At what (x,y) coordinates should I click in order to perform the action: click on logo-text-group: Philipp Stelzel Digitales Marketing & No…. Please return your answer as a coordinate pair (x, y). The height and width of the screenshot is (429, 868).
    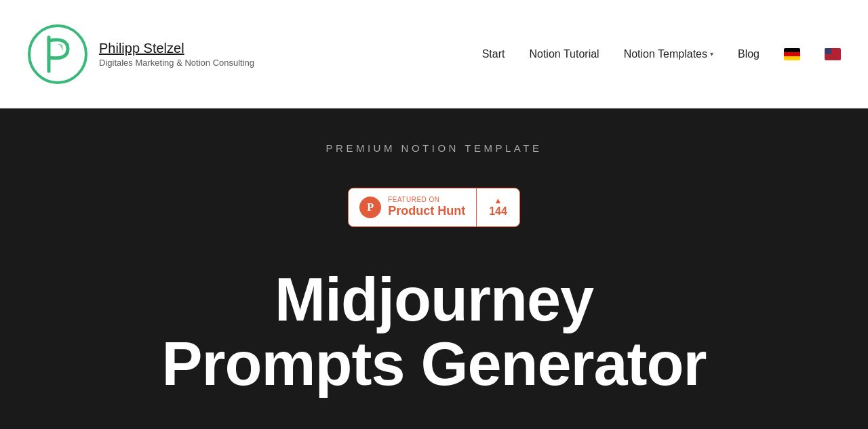
    Looking at the image, I should click on (176, 54).